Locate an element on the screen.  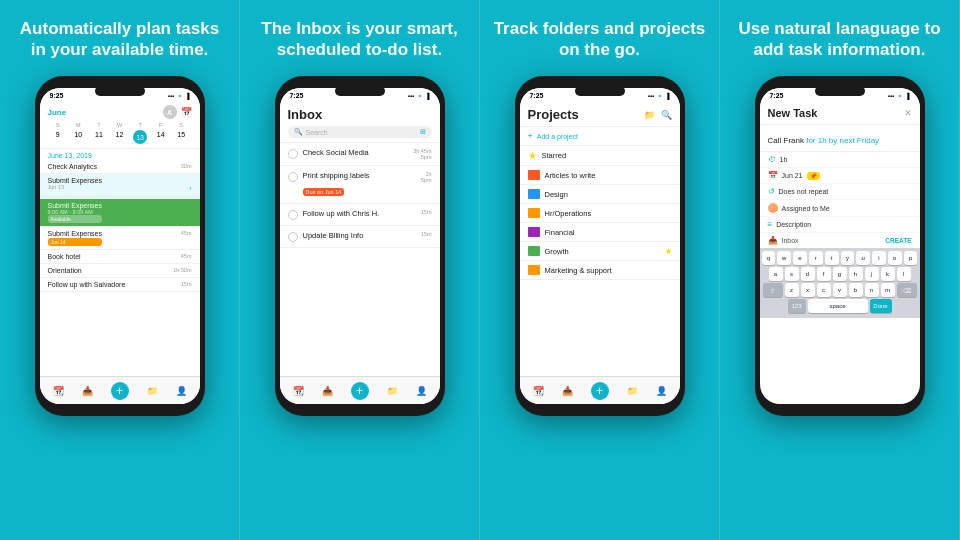
proj-marketing: Marketing & support is located at coordinates (600, 270).